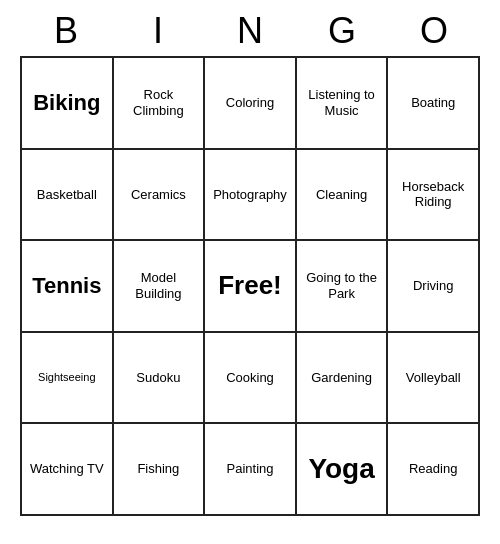  Describe the element at coordinates (434, 470) in the screenshot. I see `bingo-cell-24: Reading` at that location.